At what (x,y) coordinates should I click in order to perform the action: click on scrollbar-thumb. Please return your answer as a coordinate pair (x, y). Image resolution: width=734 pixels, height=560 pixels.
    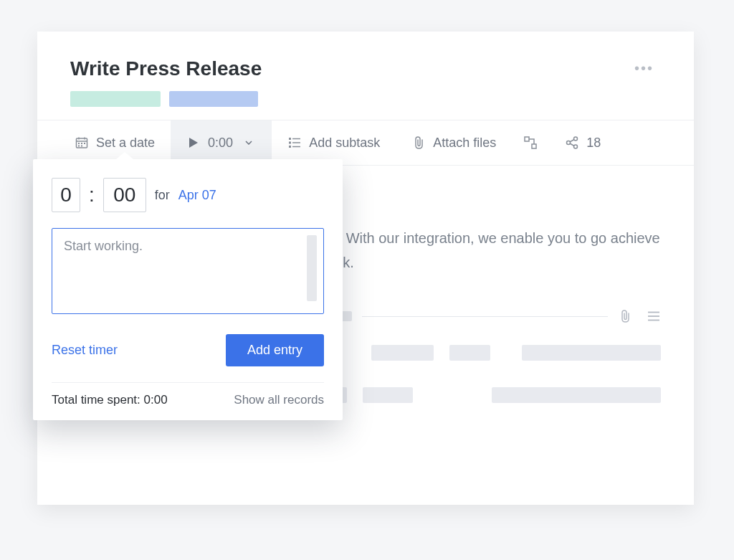
    Looking at the image, I should click on (312, 268).